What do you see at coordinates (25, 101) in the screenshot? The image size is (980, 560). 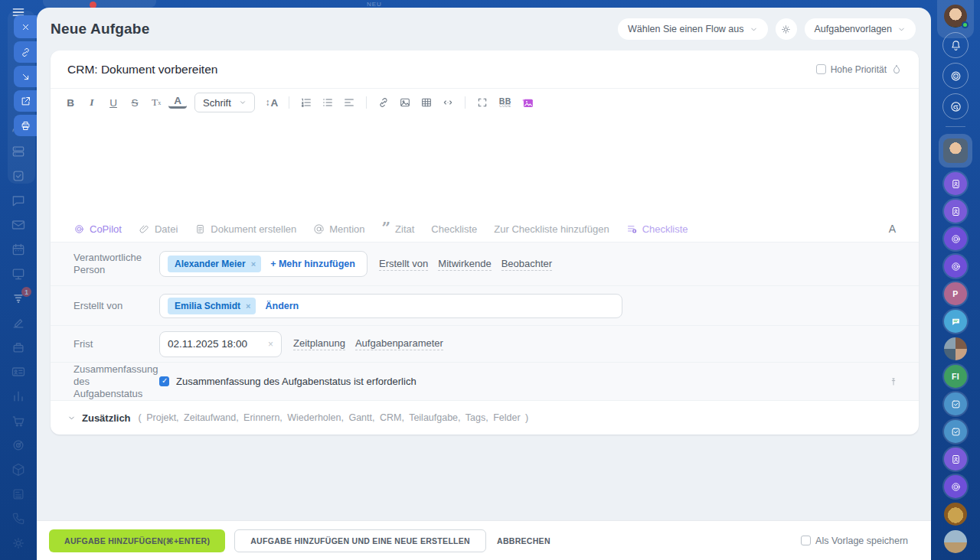 I see `open-in-new-button` at bounding box center [25, 101].